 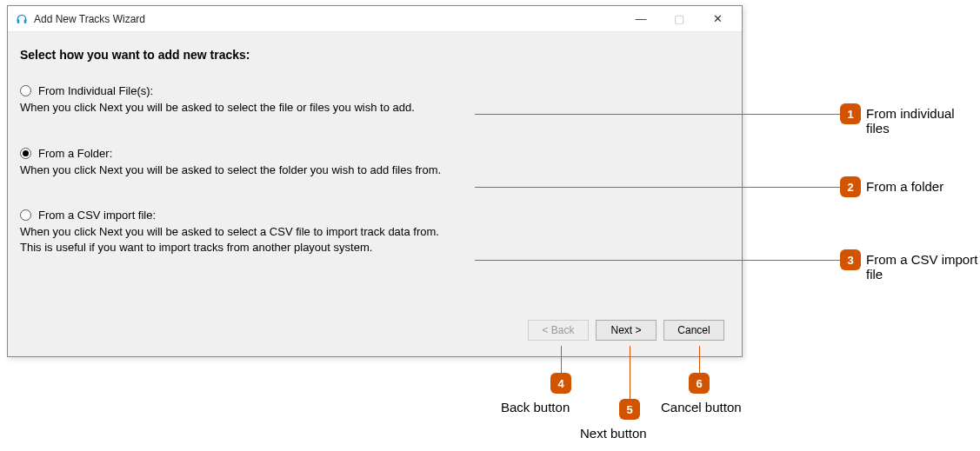 I want to click on option-label: From a Folder:, so click(x=75, y=153).